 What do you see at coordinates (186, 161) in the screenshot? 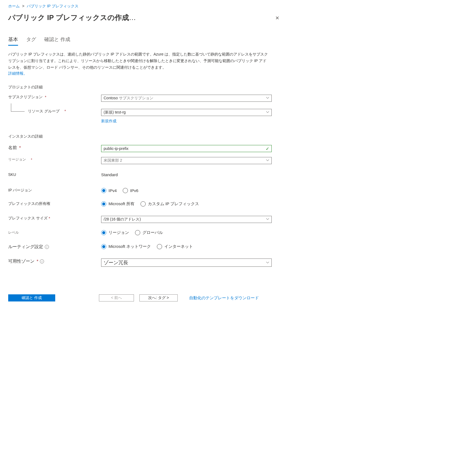
I see `region-dropdown: 米国東部 2` at bounding box center [186, 161].